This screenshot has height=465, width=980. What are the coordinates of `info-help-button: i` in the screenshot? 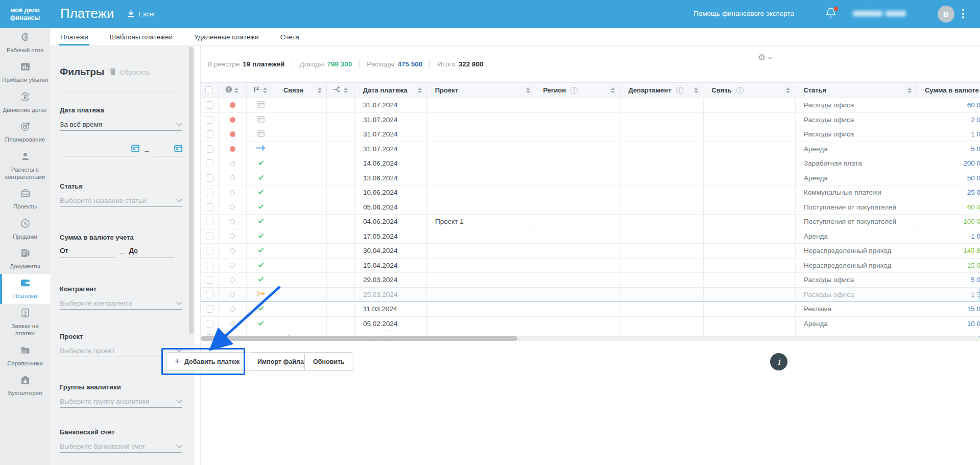 It's located at (779, 362).